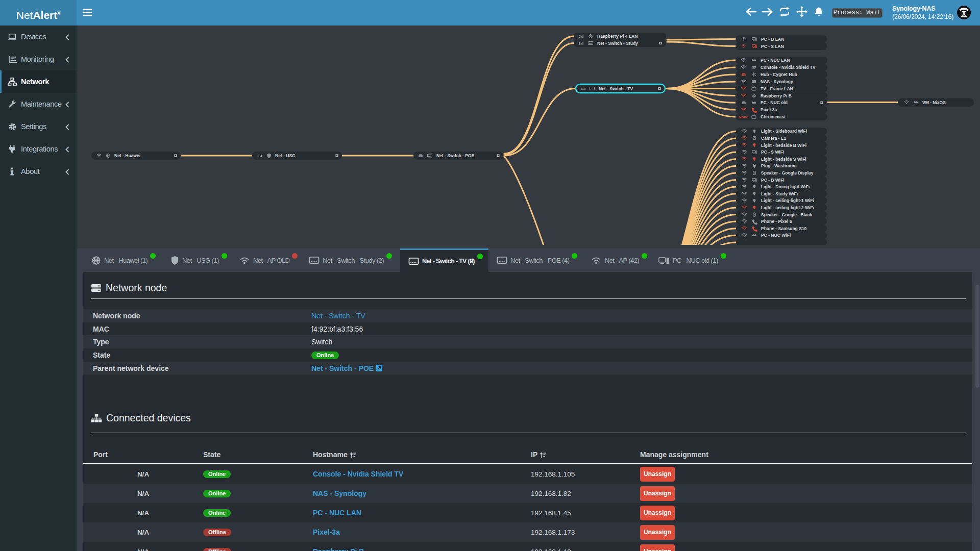 This screenshot has height=551, width=980. I want to click on svg-text: Net - Switch - Study, so click(618, 43).